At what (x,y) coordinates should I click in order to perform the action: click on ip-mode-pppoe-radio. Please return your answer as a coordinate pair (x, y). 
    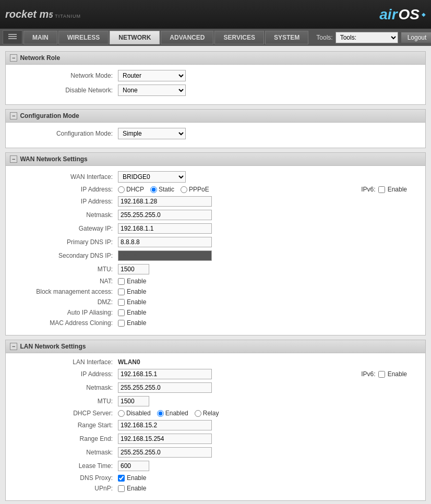
    Looking at the image, I should click on (184, 190).